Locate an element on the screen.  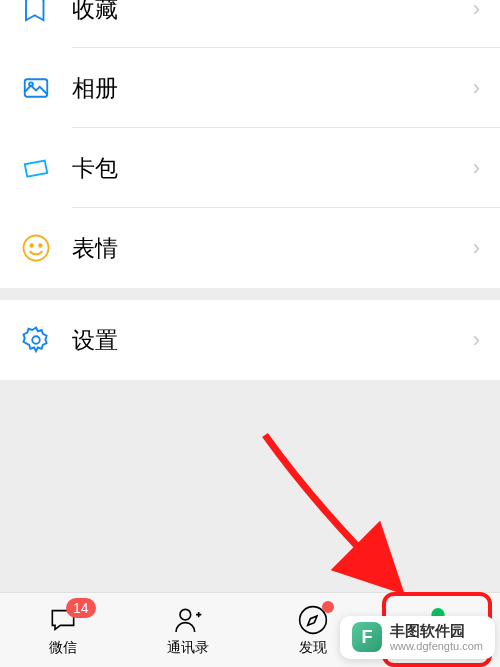
tab-label: 发现 is located at coordinates (313, 648).